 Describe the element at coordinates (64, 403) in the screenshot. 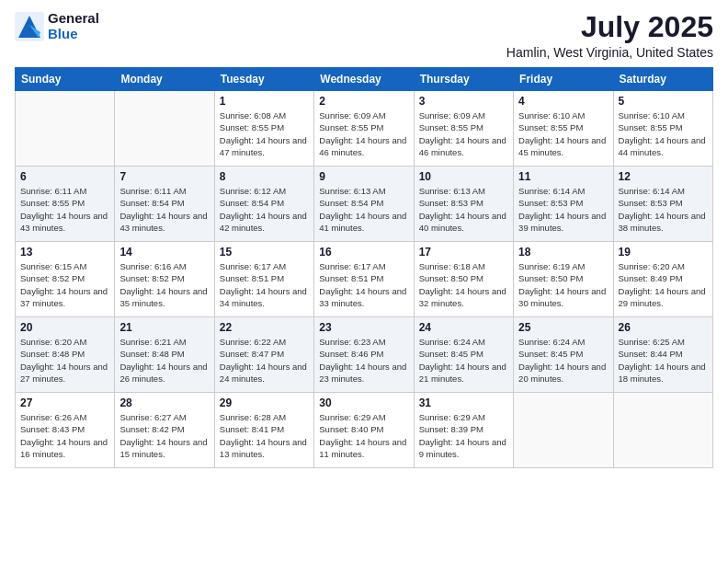

I see `day-number: 27` at that location.